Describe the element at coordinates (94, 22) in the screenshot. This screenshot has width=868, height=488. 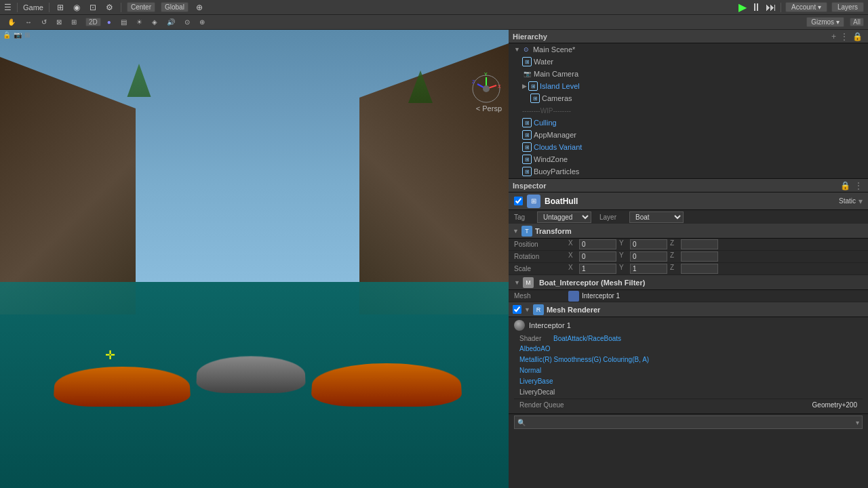
I see `mode-2d-btn: 2D` at that location.